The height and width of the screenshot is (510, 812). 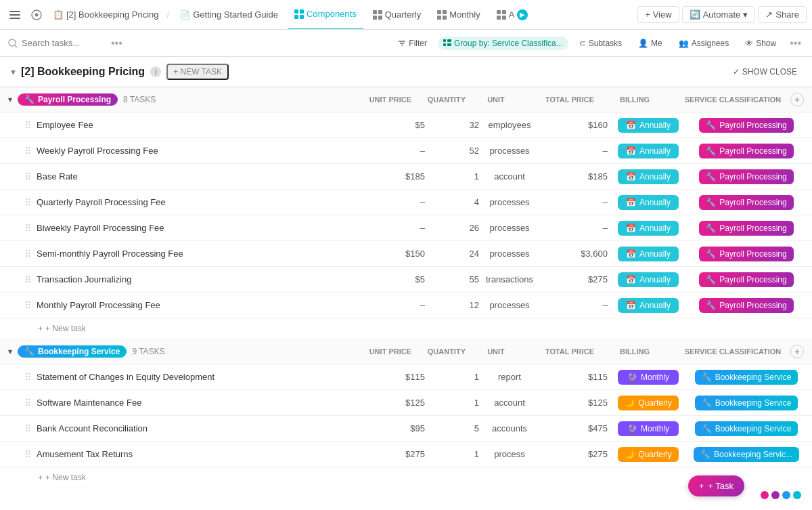 What do you see at coordinates (15, 15) in the screenshot?
I see `sidebar-toggle-btn` at bounding box center [15, 15].